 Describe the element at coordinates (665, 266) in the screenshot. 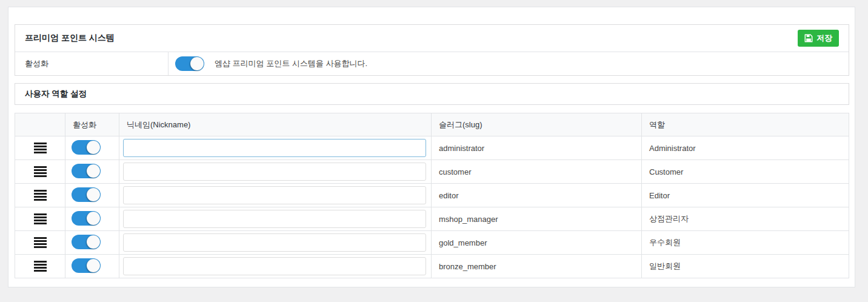

I see `role-value: 일반회원` at that location.